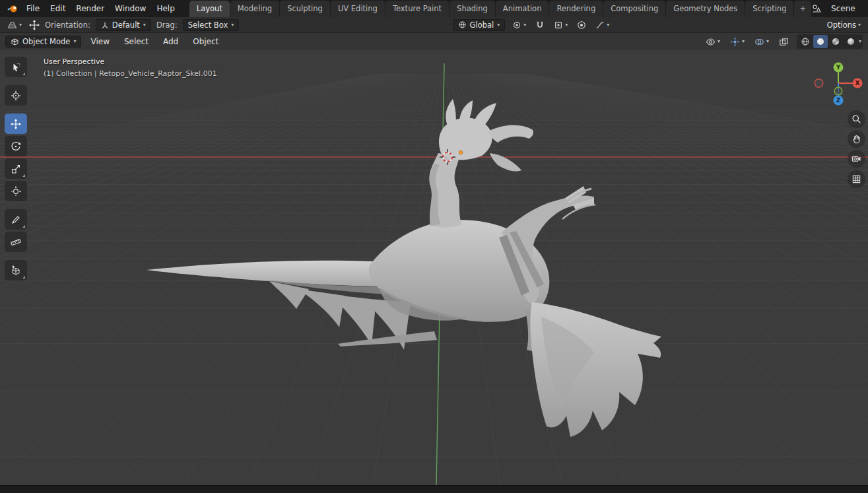  I want to click on tool-annotate, so click(16, 219).